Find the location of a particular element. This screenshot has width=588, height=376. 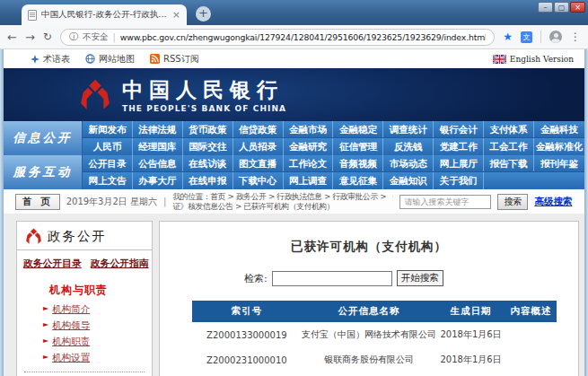

nav-item: 银行会计 is located at coordinates (459, 129).